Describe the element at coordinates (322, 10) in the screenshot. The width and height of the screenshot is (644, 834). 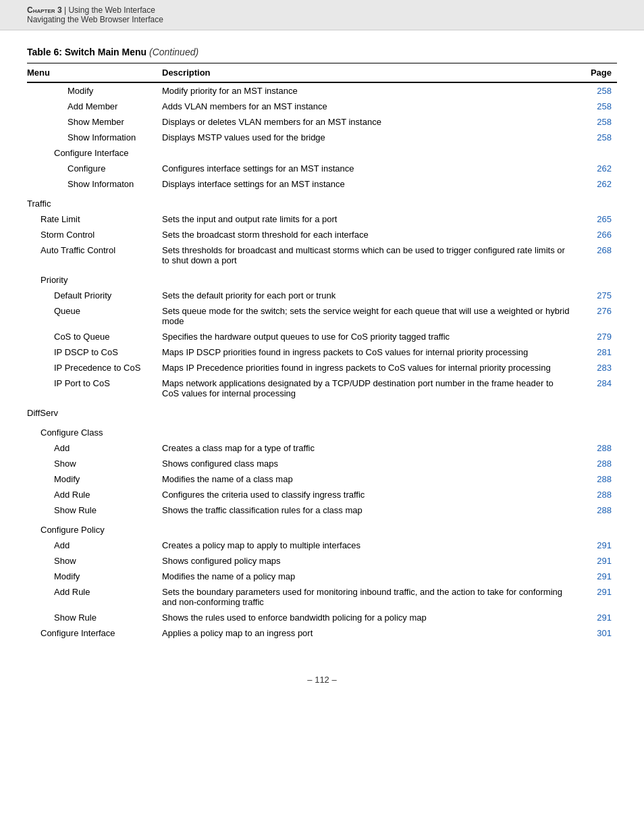
I see `chapter-line: Chapter 3 | Using the Web Interface` at that location.